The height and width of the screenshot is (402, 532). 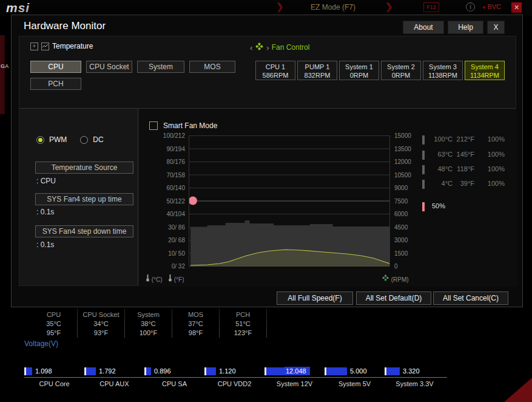 What do you see at coordinates (407, 201) in the screenshot?
I see `right-axis: 1500013500120001050090007500600045003000…` at bounding box center [407, 201].